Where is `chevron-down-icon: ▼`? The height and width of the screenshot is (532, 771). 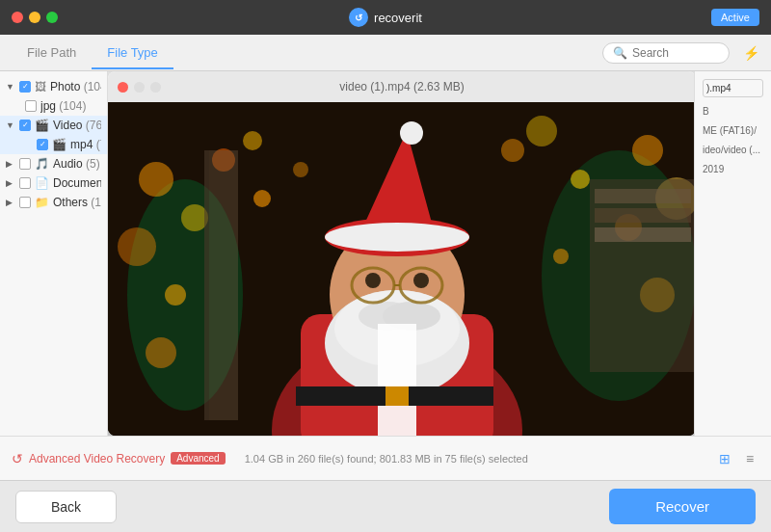
chevron-down-icon: ▼ is located at coordinates (11, 87).